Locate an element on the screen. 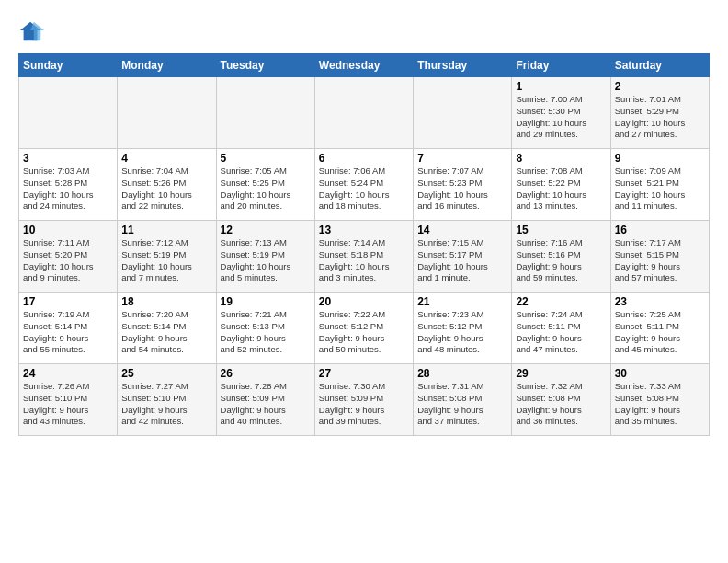 This screenshot has height=563, width=728. day-info: Sunrise: 7:00 AM Sunset: 5:30 PM Dayligh… is located at coordinates (561, 118).